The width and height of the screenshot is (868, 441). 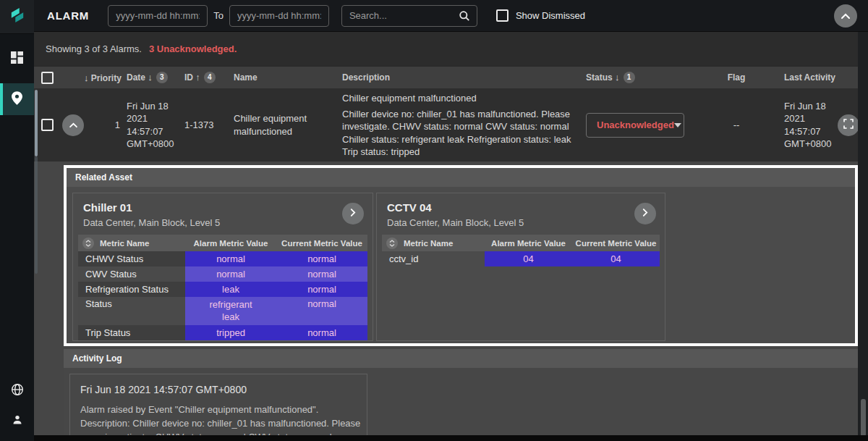 What do you see at coordinates (223, 203) in the screenshot?
I see `asset-name: Chiller 01` at bounding box center [223, 203].